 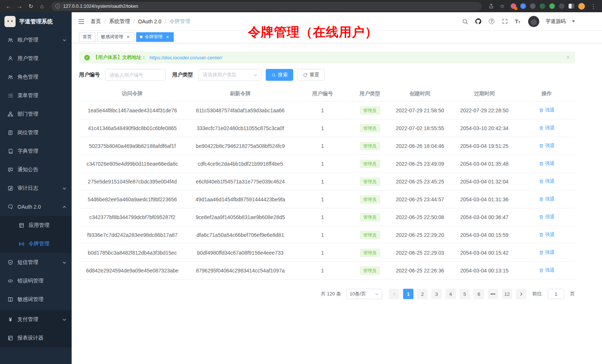 I want to click on breadcrumb-system: 系统管理, so click(x=120, y=21).